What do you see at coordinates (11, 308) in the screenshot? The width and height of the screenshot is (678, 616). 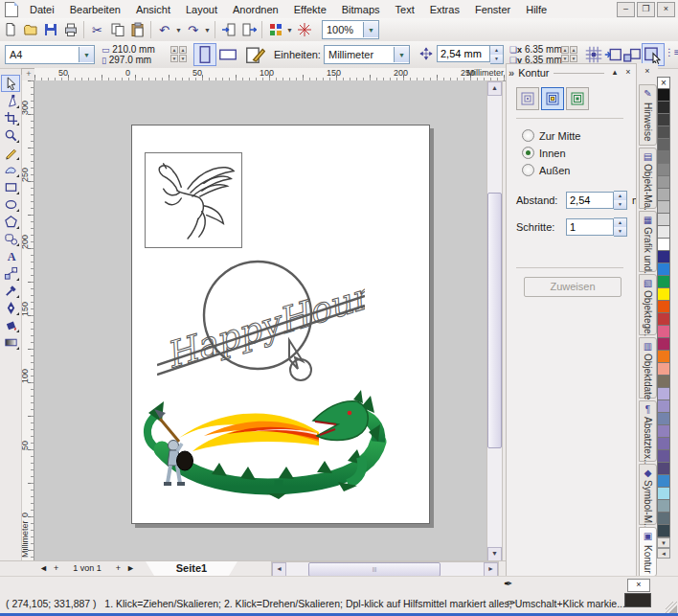 I see `outline-pen-tool` at bounding box center [11, 308].